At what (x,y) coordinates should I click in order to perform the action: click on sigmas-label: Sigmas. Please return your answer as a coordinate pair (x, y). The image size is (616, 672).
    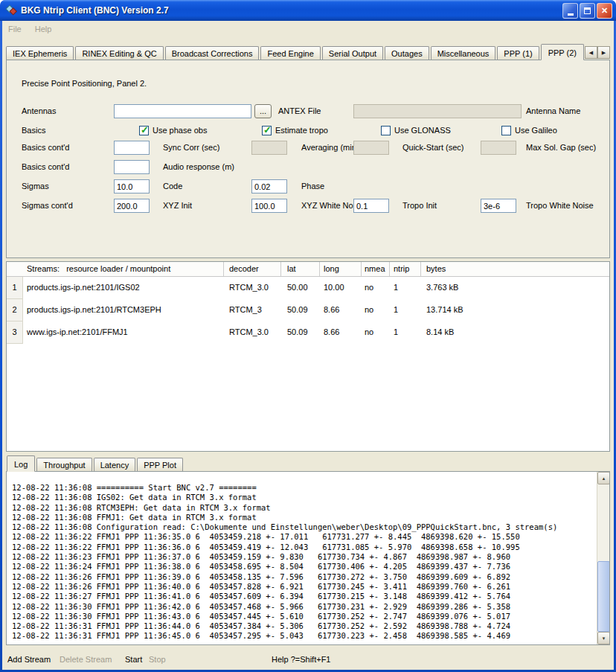
    Looking at the image, I should click on (36, 186).